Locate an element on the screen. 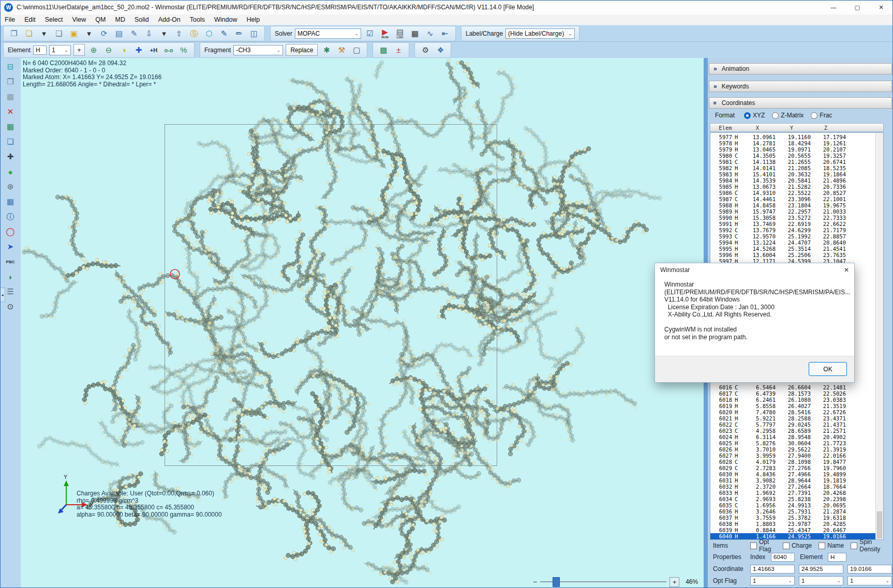 The width and height of the screenshot is (893, 588). add-element-button: + is located at coordinates (79, 50).